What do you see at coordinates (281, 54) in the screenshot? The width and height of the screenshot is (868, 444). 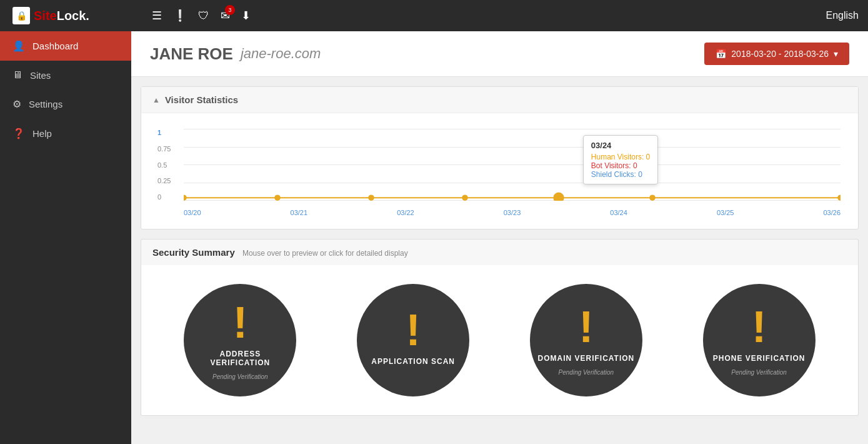 I see `domain-name: jane-roe.com` at bounding box center [281, 54].